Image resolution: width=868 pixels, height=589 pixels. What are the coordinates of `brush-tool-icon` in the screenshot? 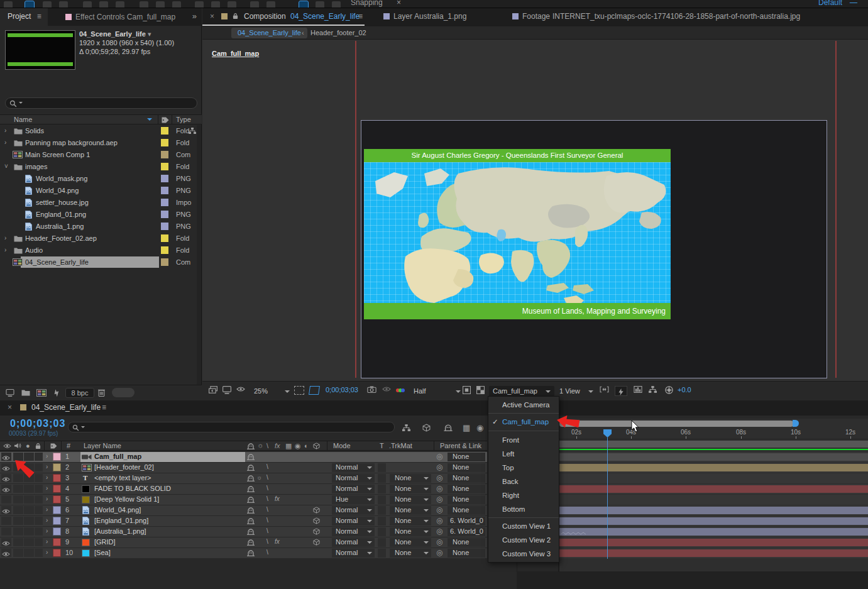 It's located at (199, 5).